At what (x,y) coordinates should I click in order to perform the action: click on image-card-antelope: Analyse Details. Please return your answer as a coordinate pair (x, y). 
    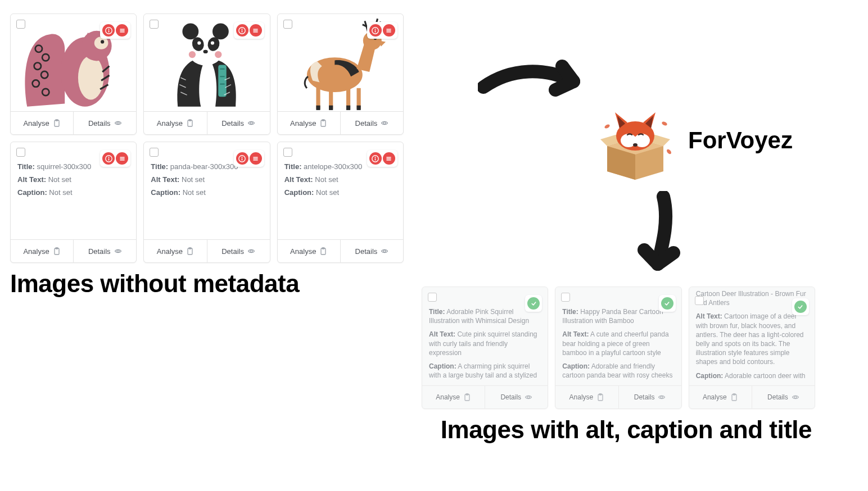
    Looking at the image, I should click on (341, 74).